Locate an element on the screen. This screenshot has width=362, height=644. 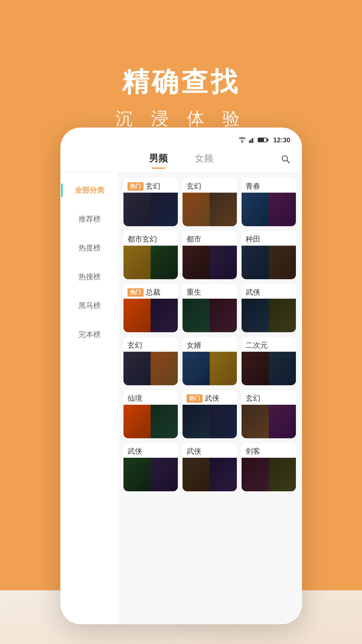
card-label: 热门 玄幻 is located at coordinates (151, 185).